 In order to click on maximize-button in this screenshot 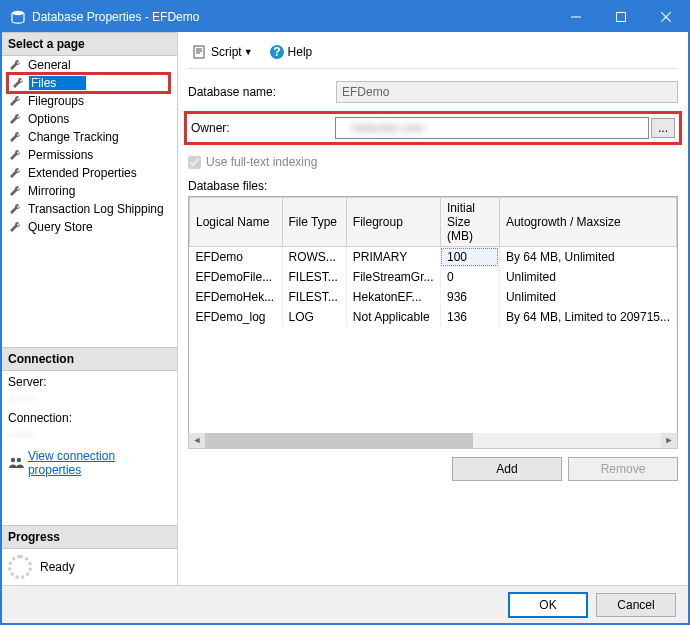, I will do `click(620, 17)`.